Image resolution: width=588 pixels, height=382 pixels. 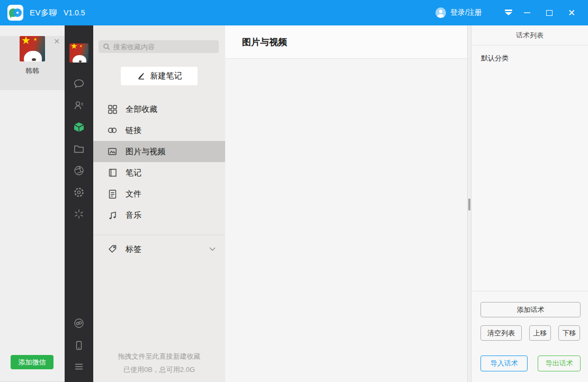 What do you see at coordinates (32, 63) in the screenshot?
I see `account-cell: ✕ ★★ 韩韩` at bounding box center [32, 63].